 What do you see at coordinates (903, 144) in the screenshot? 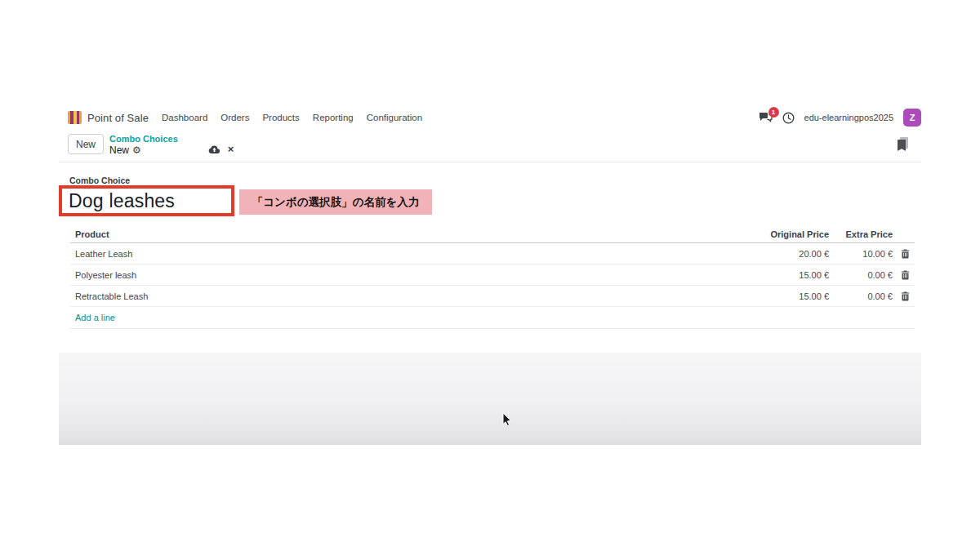
I see `bookmark-icon` at bounding box center [903, 144].